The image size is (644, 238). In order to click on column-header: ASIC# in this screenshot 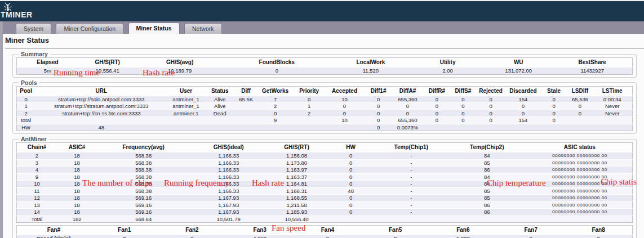, I will do `click(77, 147)`.